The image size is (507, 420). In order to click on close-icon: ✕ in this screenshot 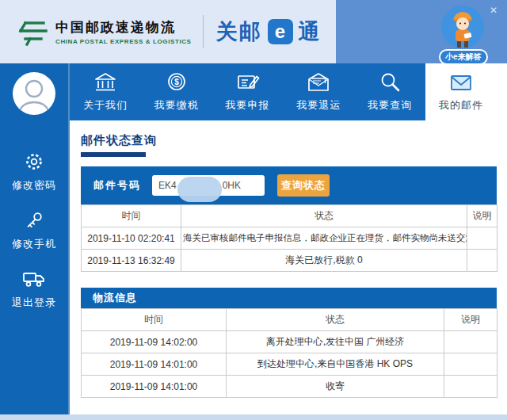, I will do `click(494, 10)`.